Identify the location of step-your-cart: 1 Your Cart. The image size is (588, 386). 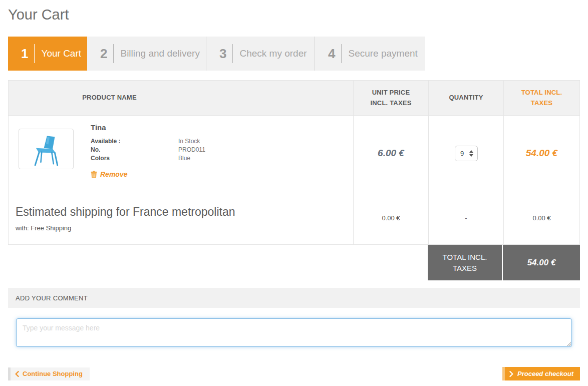
(48, 54).